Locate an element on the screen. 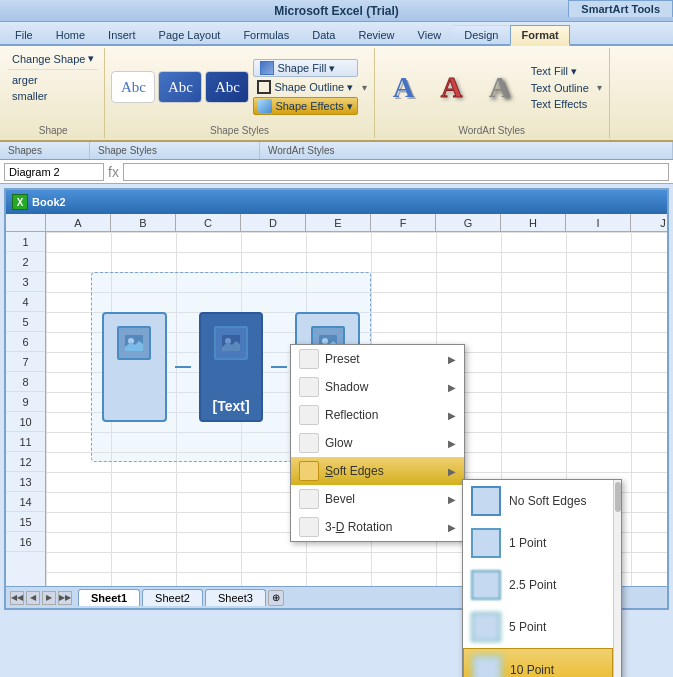 The image size is (673, 677). sheet-nav-prev: ◀ is located at coordinates (33, 598).